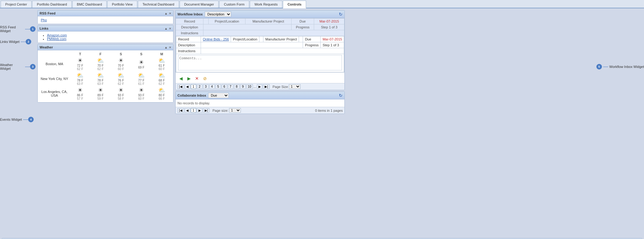 Image resolution: width=644 pixels, height=239 pixels. What do you see at coordinates (235, 111) in the screenshot?
I see `collaborate-page-size-select: 1510` at bounding box center [235, 111].